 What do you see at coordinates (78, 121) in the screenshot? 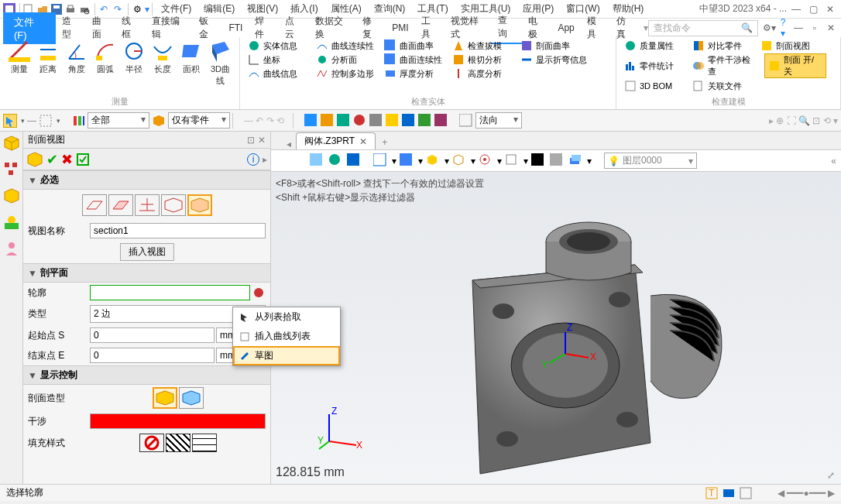
I see `filter-icon` at bounding box center [78, 121].